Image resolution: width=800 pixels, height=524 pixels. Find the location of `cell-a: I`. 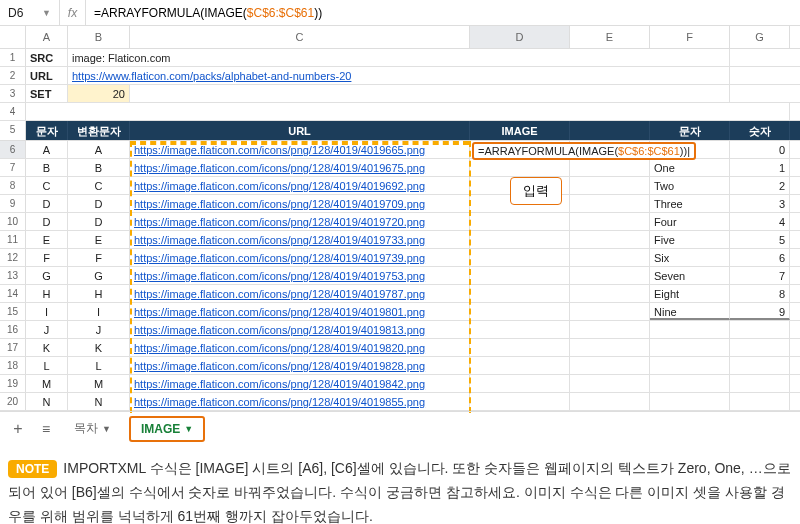

cell-a: I is located at coordinates (47, 312).